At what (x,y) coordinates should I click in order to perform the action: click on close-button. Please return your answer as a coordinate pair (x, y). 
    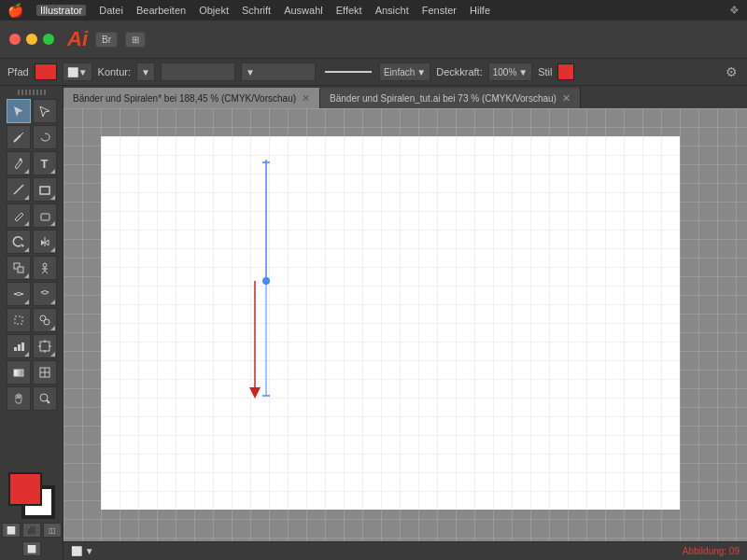
    Looking at the image, I should click on (15, 39).